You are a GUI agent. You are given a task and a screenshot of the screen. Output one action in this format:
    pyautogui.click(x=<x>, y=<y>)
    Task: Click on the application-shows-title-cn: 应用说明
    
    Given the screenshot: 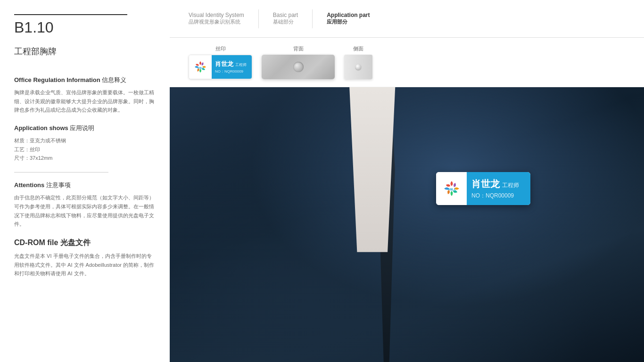 What is the action you would take?
    pyautogui.click(x=82, y=128)
    